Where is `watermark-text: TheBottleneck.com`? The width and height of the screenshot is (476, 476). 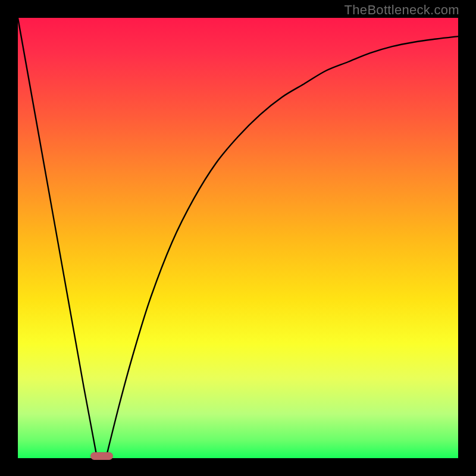 watermark-text: TheBottleneck.com is located at coordinates (402, 10).